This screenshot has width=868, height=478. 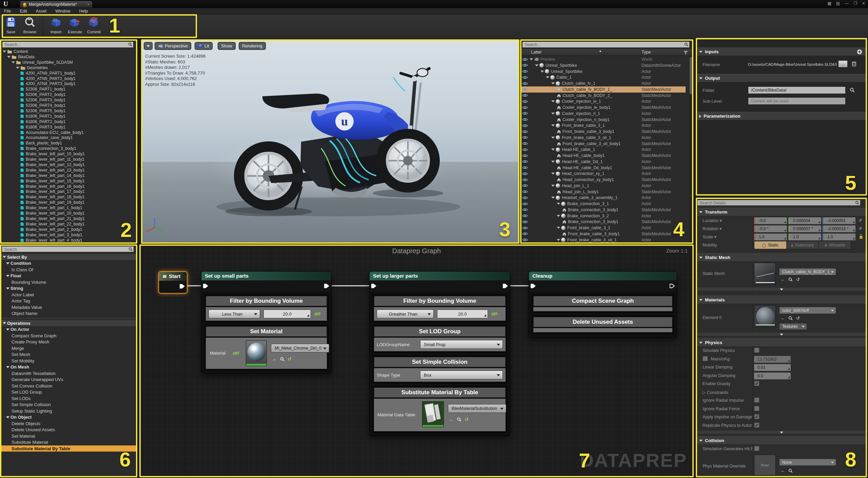 I want to click on physics-checkbox-simulate-physics, so click(x=757, y=350).